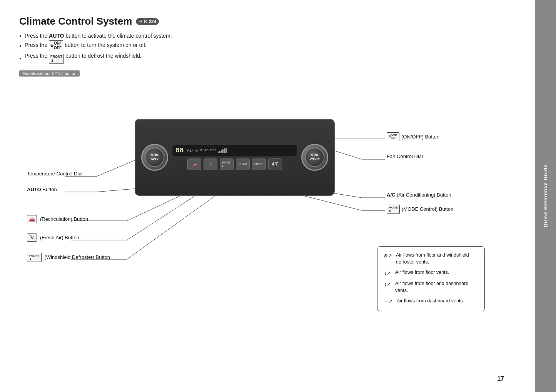 This screenshot has height=392, width=556. What do you see at coordinates (235, 150) in the screenshot?
I see `display-panel: 88 AUTO ✿ AC OFF` at bounding box center [235, 150].